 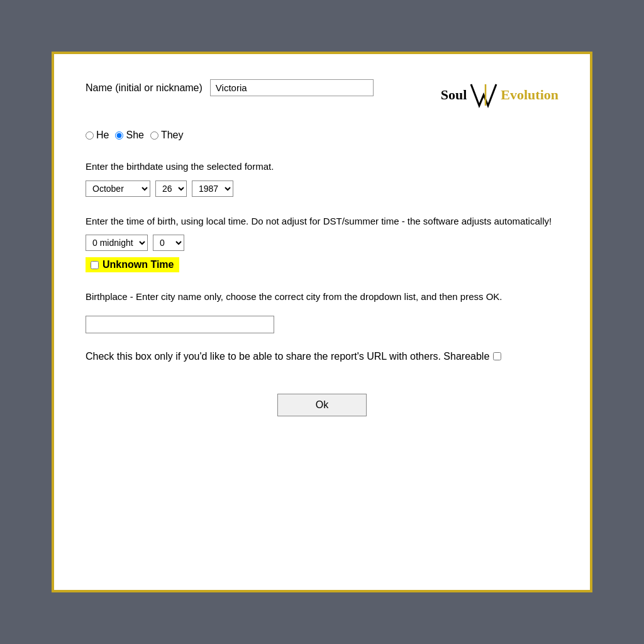 What do you see at coordinates (180, 325) in the screenshot?
I see `birthplace-input` at bounding box center [180, 325].